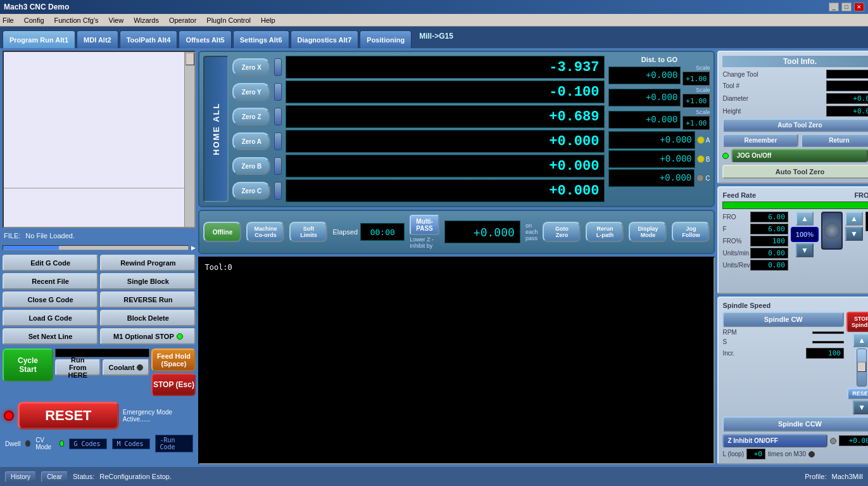 The image size is (868, 486). What do you see at coordinates (862, 368) in the screenshot?
I see `spindle-slider` at bounding box center [862, 368].